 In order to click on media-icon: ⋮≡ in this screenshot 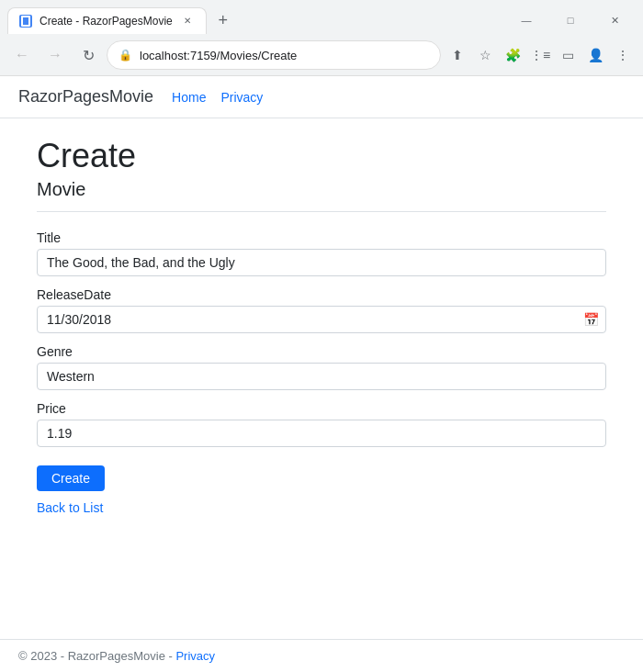, I will do `click(540, 55)`.